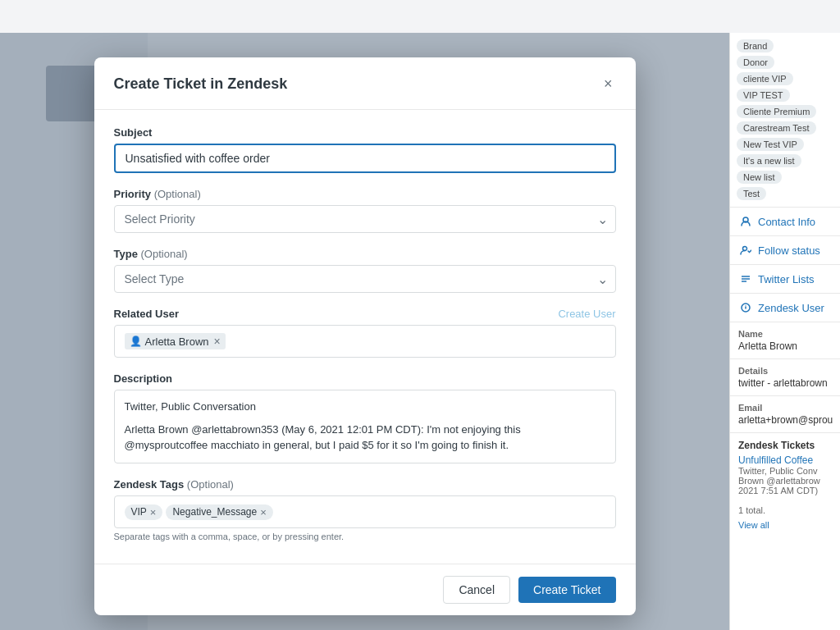 This screenshot has height=630, width=840. Describe the element at coordinates (365, 219) in the screenshot. I see `priority-select: Select Priority Low Normal High Urgent` at that location.